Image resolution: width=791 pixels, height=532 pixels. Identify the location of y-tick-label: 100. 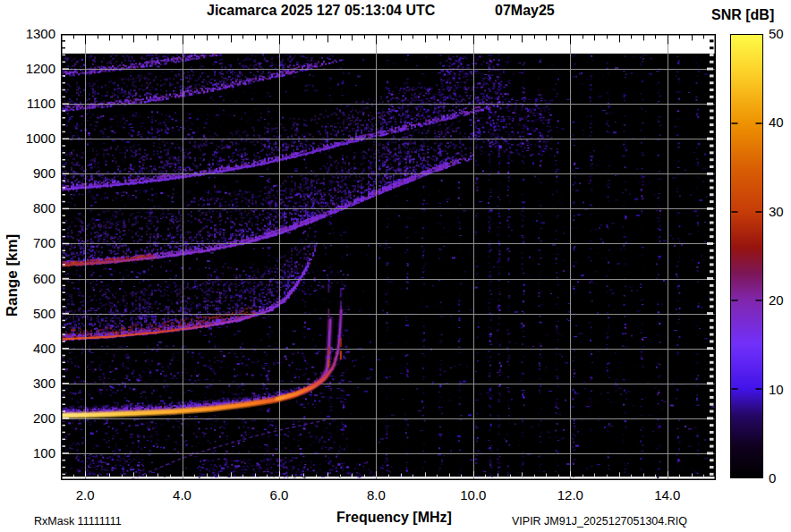
(35, 452).